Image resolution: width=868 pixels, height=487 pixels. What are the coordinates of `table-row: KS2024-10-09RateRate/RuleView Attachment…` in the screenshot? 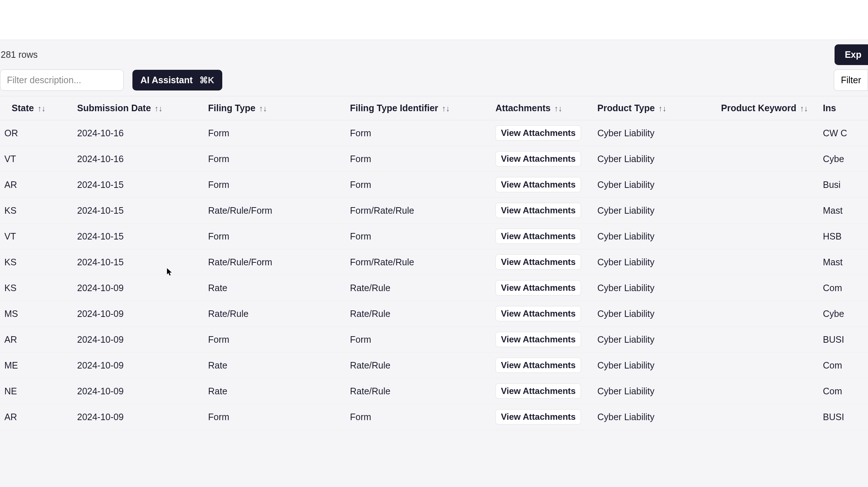 It's located at (434, 288).